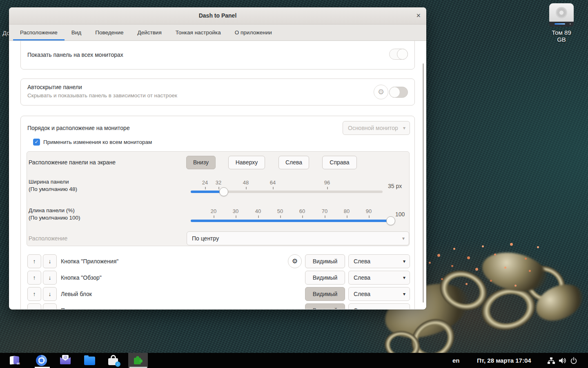  Describe the element at coordinates (78, 128) in the screenshot. I see `order-label: Порядок и расположение на мониторе` at that location.